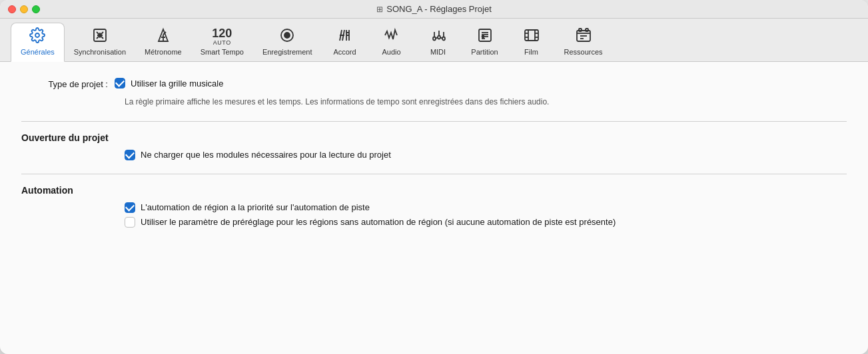  Describe the element at coordinates (486, 215) in the screenshot. I see `automation-content: L'automation de région a la priorité sur…` at that location.